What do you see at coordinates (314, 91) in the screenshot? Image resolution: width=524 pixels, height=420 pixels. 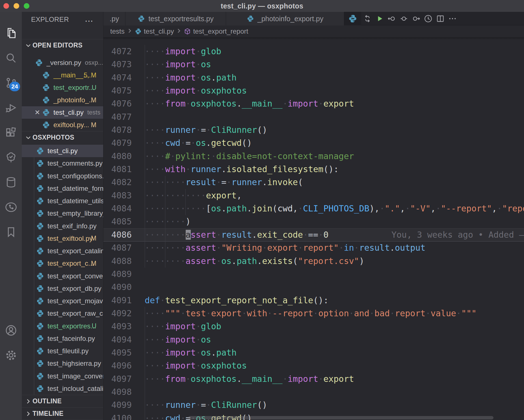 I see `code-line: 4075····import·osxphotos` at bounding box center [314, 91].